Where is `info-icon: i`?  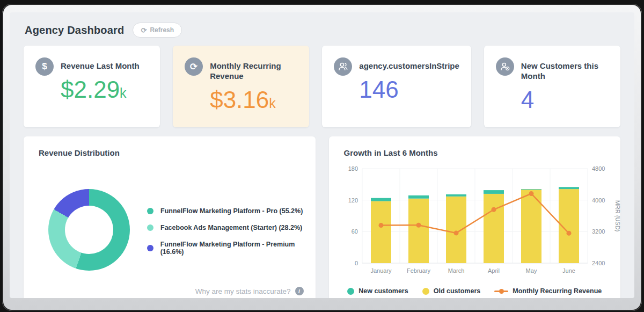
info-icon: i is located at coordinates (299, 291).